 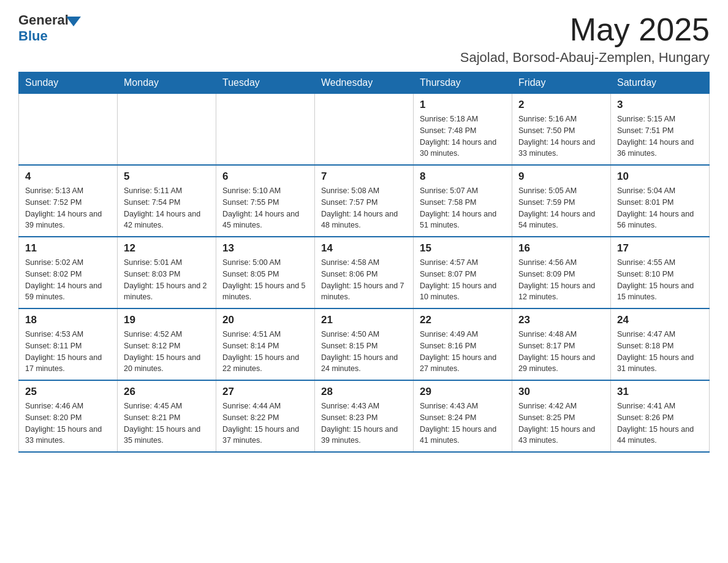 What do you see at coordinates (364, 392) in the screenshot?
I see `day-number: 28` at bounding box center [364, 392].